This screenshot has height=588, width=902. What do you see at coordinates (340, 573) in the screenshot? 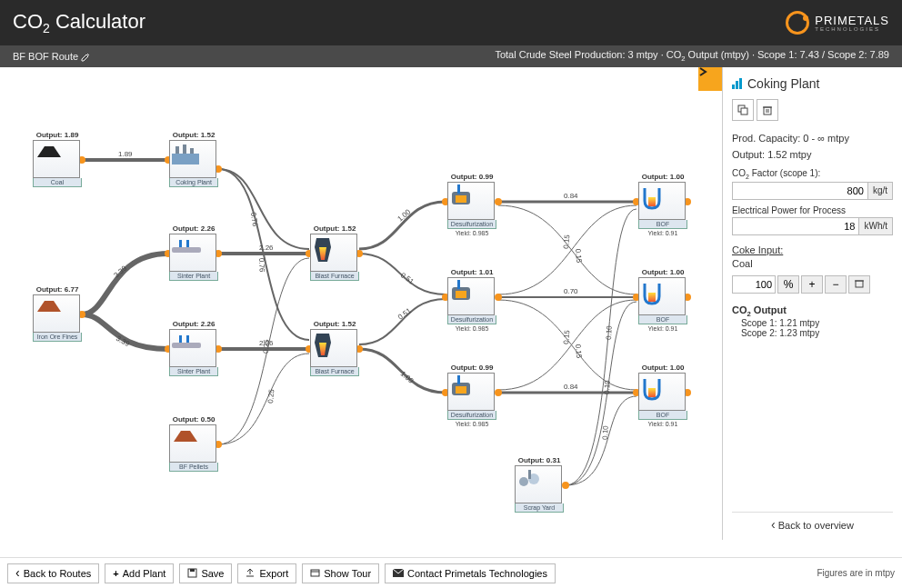
I see `show-tour-button: Show Tour` at bounding box center [340, 573].